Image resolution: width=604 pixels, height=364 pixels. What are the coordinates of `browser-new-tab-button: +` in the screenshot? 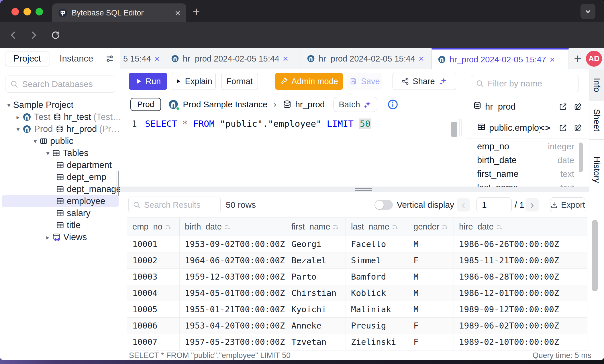 It's located at (196, 12).